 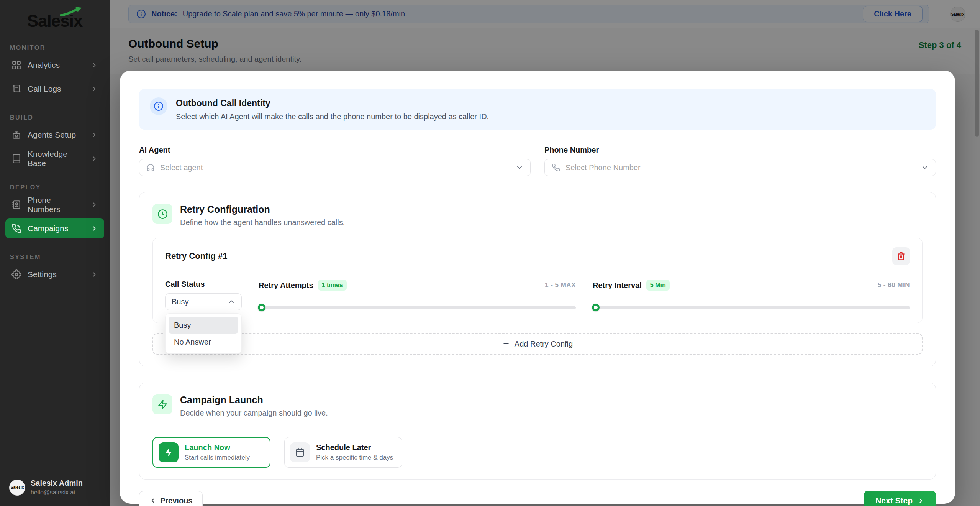 What do you see at coordinates (538, 109) in the screenshot?
I see `outbound-call-identity-info: Outbound Call Identity Select which AI A…` at bounding box center [538, 109].